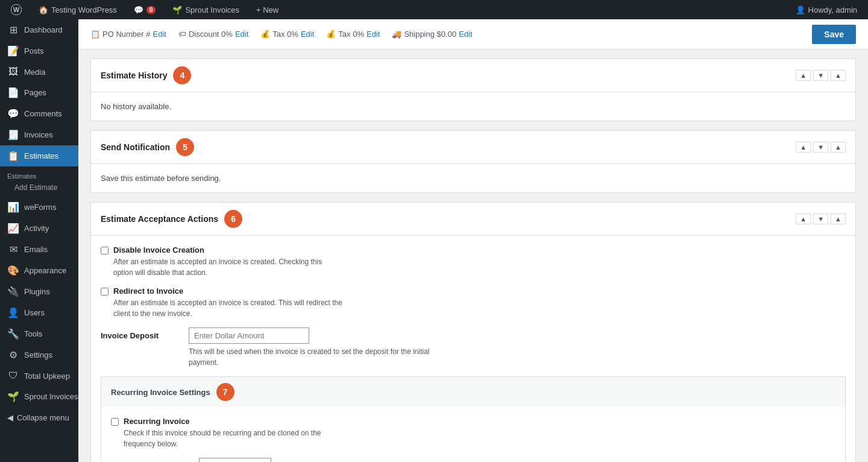  What do you see at coordinates (307, 34) in the screenshot?
I see `tax1-edit-link: Edit` at bounding box center [307, 34].